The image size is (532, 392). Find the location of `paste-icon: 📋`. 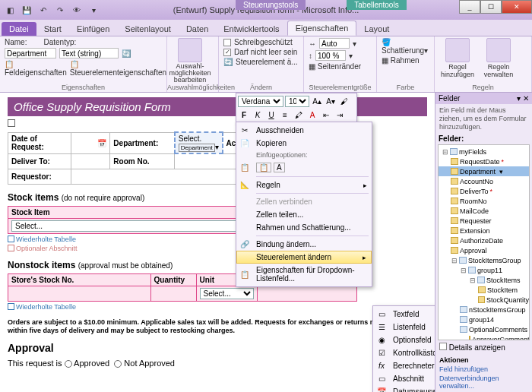

paste-icon: 📋 is located at coordinates (245, 168).